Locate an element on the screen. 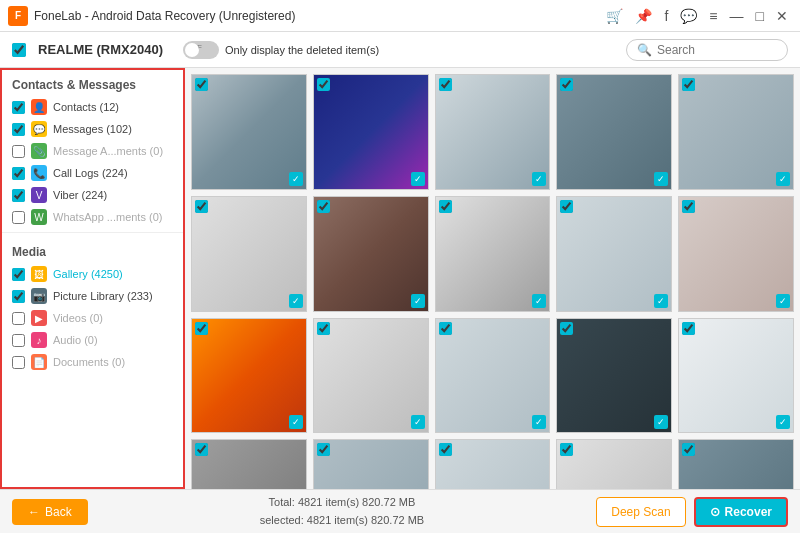  deleted-toggle: OFF is located at coordinates (201, 50).